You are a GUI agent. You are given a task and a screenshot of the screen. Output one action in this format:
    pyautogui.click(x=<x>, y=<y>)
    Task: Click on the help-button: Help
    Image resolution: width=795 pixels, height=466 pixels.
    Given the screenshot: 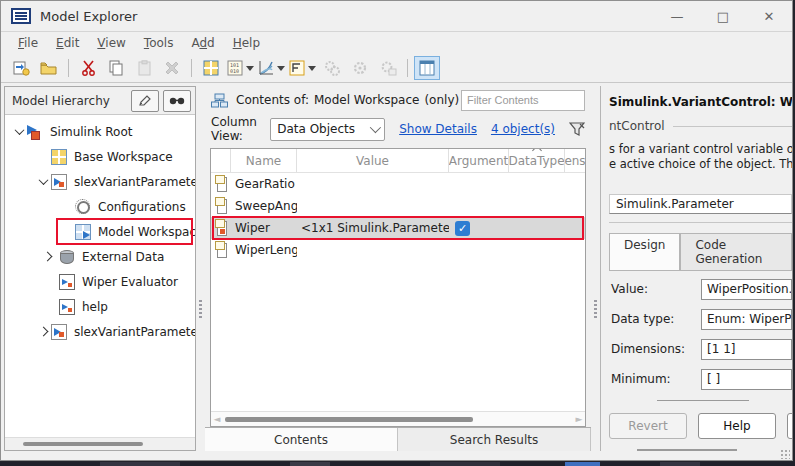 What is the action you would take?
    pyautogui.click(x=737, y=426)
    